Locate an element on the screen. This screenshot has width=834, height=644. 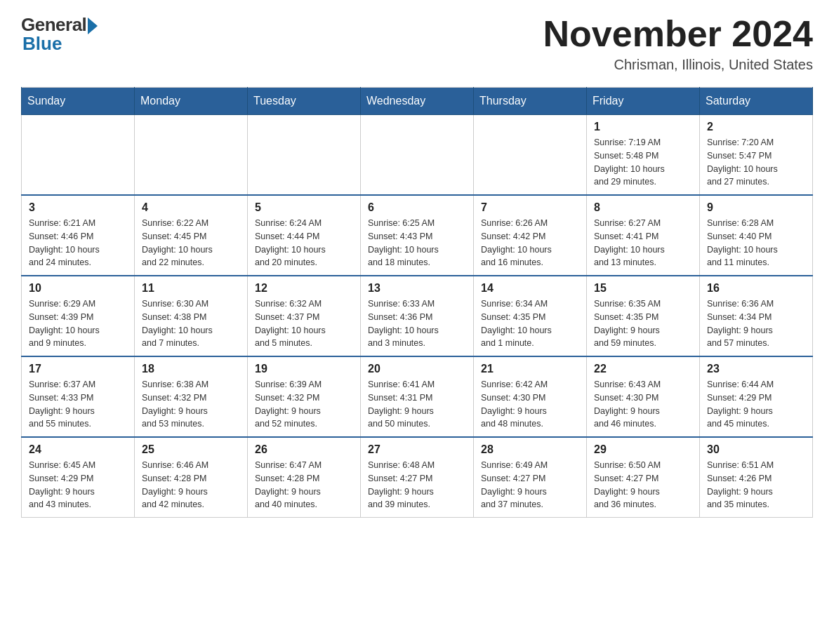
day-info: Sunrise: 6:28 AM Sunset: 4:40 PM Dayligh… is located at coordinates (743, 243).